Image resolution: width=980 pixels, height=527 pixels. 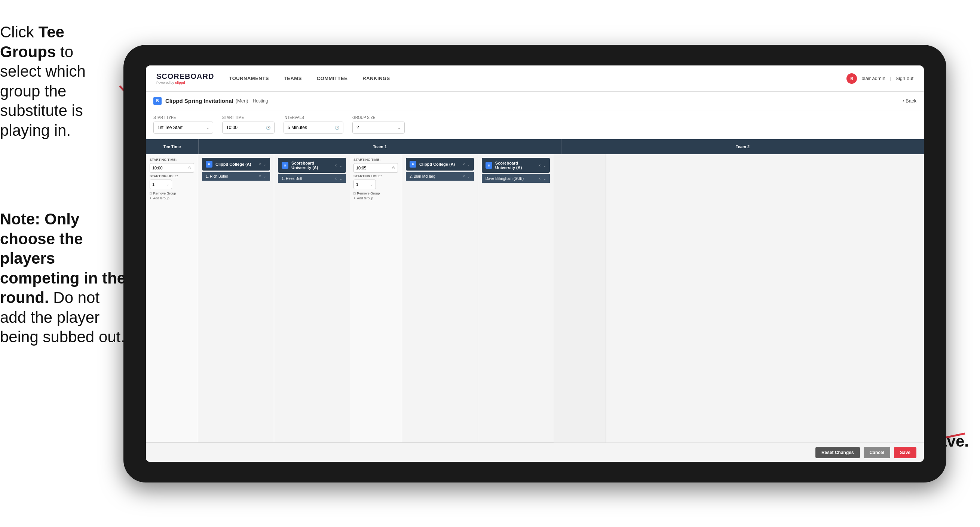 What do you see at coordinates (237, 164) in the screenshot?
I see `team1-name-group1: Clippd College (A)` at bounding box center [237, 164].